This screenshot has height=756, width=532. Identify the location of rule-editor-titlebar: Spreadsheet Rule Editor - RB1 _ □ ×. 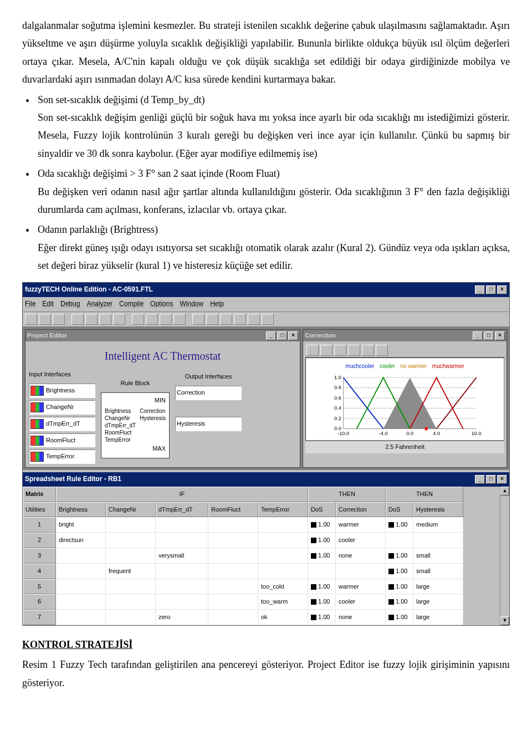
(266, 479).